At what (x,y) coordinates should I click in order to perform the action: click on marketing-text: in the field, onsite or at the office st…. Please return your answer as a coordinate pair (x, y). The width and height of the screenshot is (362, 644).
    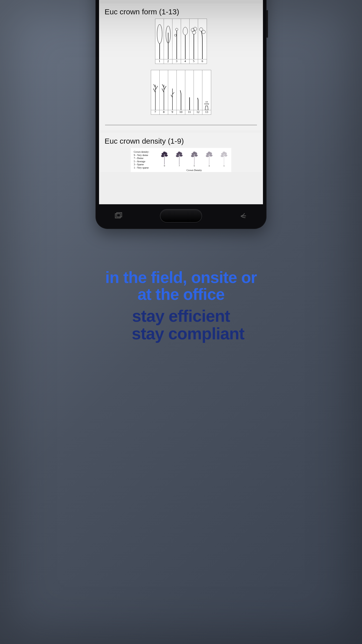
    Looking at the image, I should click on (181, 306).